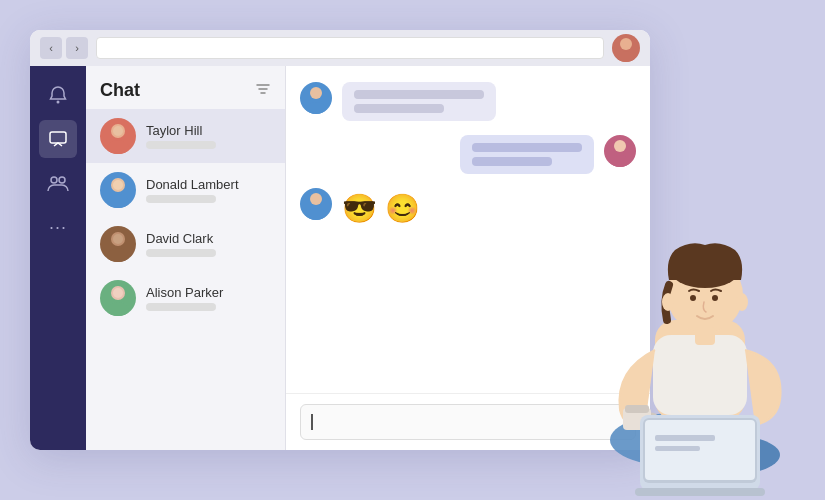 The image size is (825, 500). Describe the element at coordinates (118, 136) in the screenshot. I see `contact-avatar-taylor` at that location.